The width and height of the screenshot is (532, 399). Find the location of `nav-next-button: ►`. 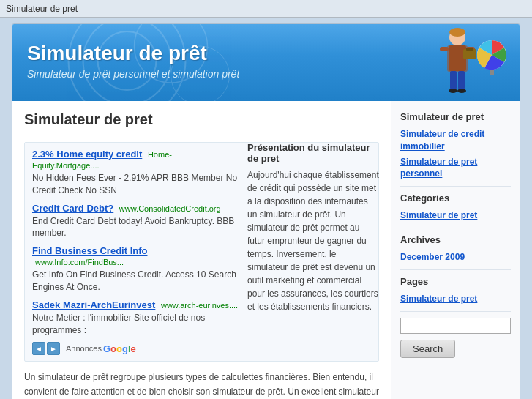

nav-next-button: ► is located at coordinates (53, 348).